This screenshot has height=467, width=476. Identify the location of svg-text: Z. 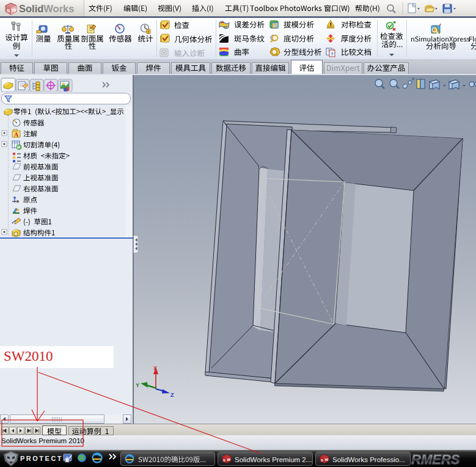
(172, 395).